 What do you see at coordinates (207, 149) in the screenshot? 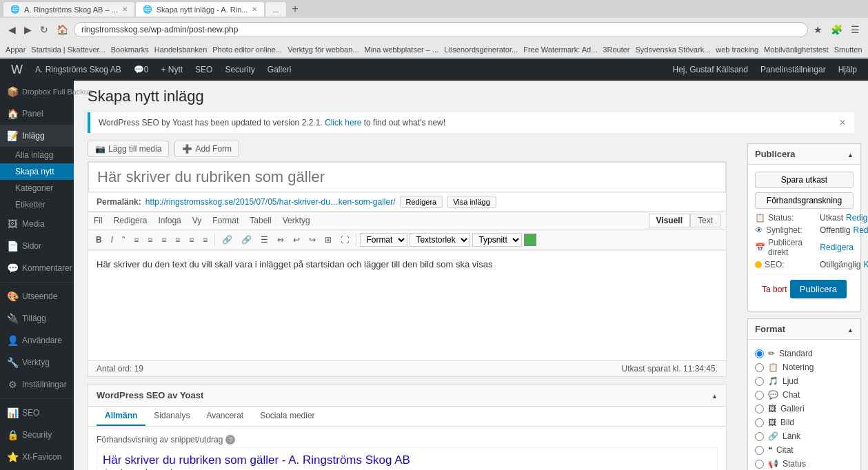
I see `add-form-button: ➕ Add Form` at bounding box center [207, 149].